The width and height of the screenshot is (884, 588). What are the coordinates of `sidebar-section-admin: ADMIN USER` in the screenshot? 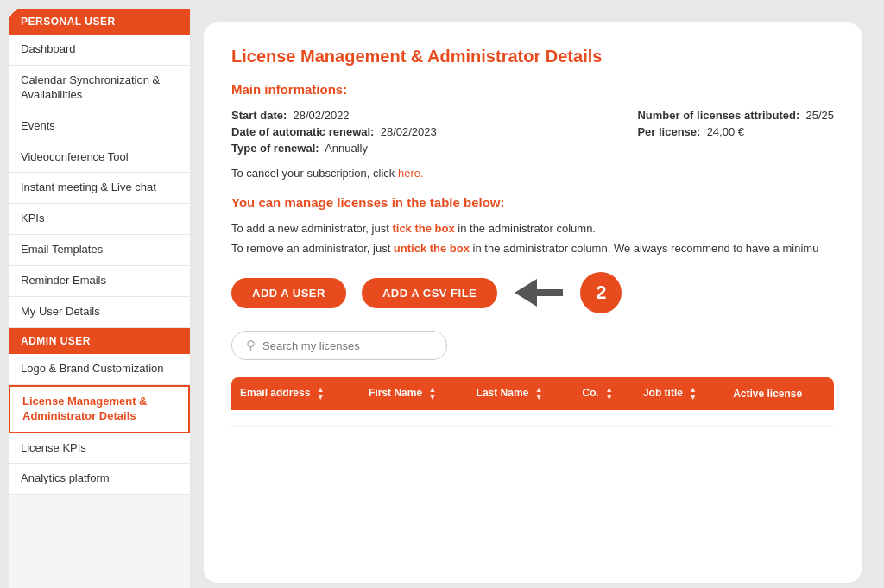 It's located at (99, 341).